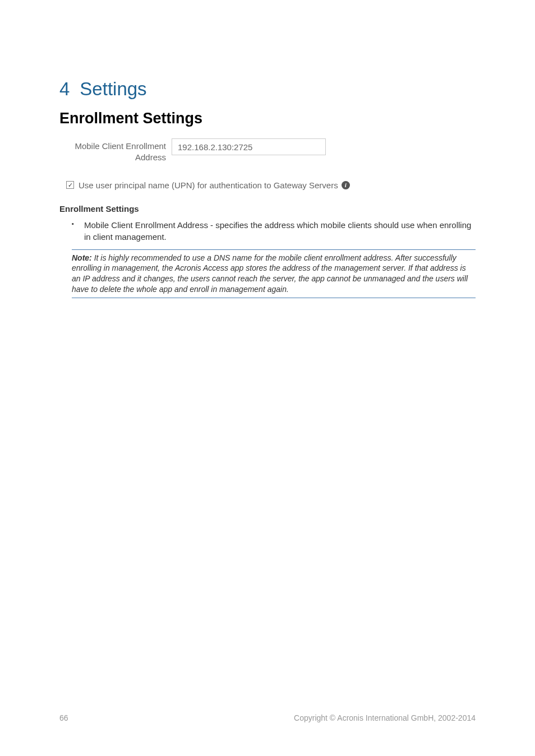  Describe the element at coordinates (82, 258) in the screenshot. I see `note-label: Note:` at that location.